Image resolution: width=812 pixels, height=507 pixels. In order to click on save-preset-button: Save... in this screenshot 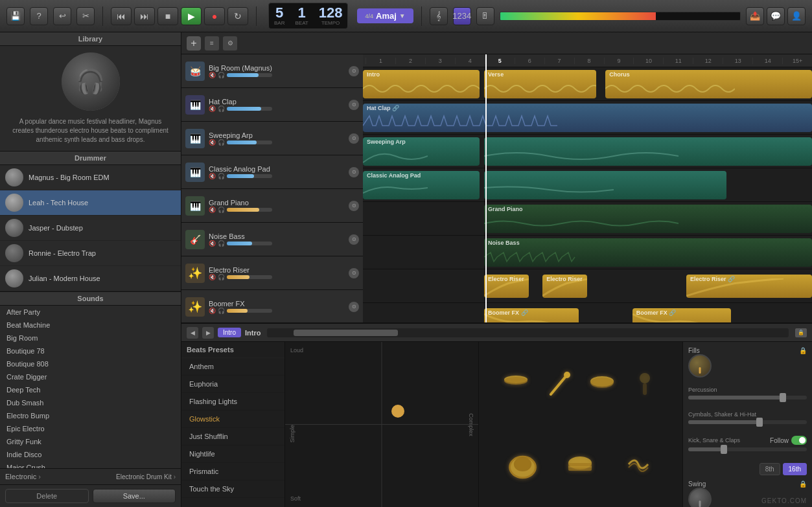, I will do `click(135, 496)`.